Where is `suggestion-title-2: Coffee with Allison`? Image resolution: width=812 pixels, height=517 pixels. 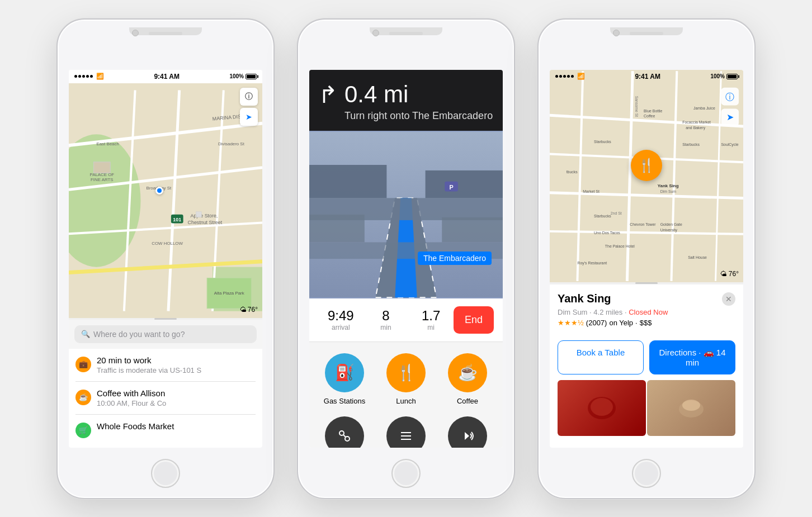
suggestion-title-2: Coffee with Allison is located at coordinates (176, 393).